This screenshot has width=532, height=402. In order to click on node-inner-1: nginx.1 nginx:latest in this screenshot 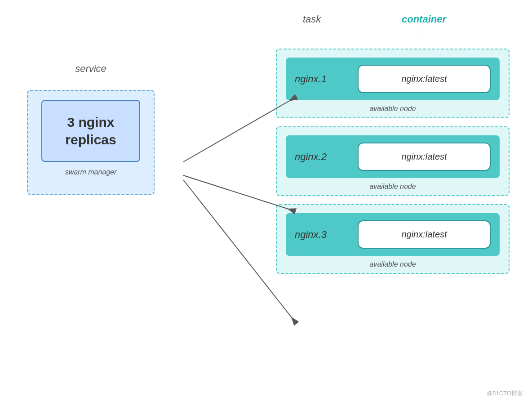, I will do `click(393, 79)`.